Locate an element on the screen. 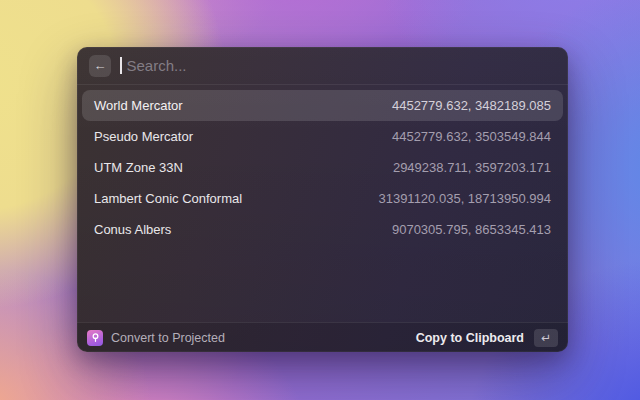 The height and width of the screenshot is (400, 640). result-label: World Mercator is located at coordinates (138, 106).